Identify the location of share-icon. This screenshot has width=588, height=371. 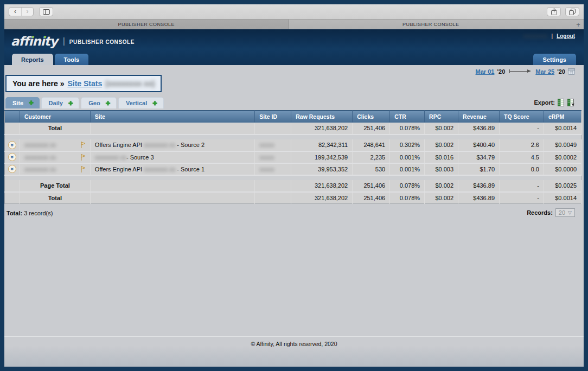
(554, 12).